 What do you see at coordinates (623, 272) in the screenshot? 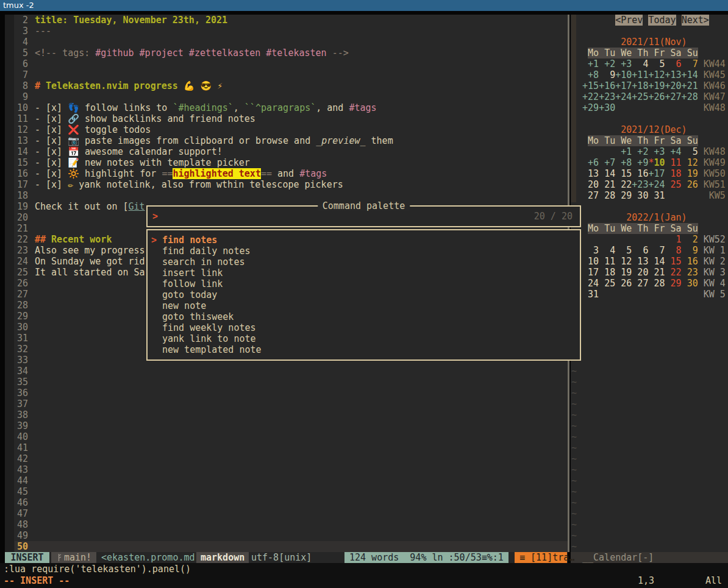
I see `calendar-day: 17 18 19 20 21` at bounding box center [623, 272].